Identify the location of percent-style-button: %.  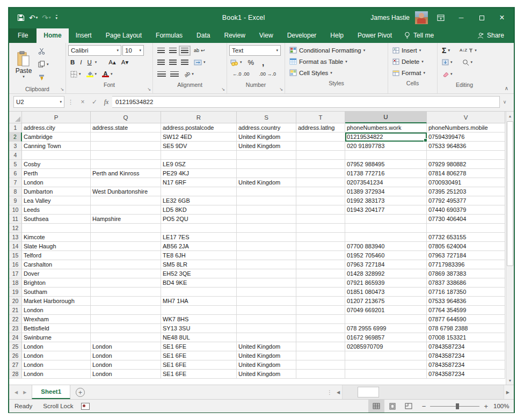
(251, 62).